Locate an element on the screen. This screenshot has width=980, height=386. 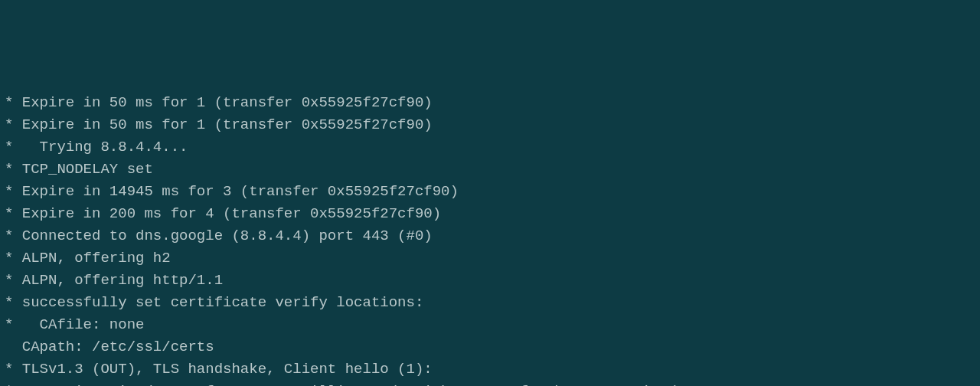
terminal-line: * ALPN, offering http/1.1 is located at coordinates (490, 280).